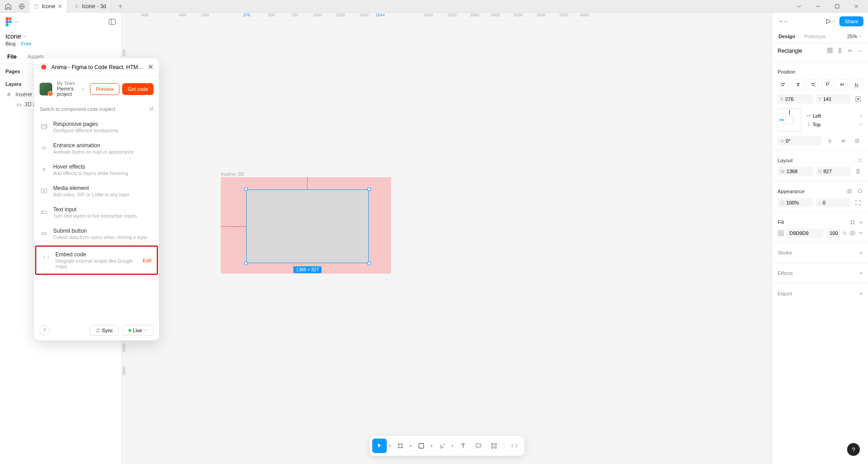 The image size is (868, 464). What do you see at coordinates (10, 44) in the screenshot?
I see `blog-link: Blog` at bounding box center [10, 44].